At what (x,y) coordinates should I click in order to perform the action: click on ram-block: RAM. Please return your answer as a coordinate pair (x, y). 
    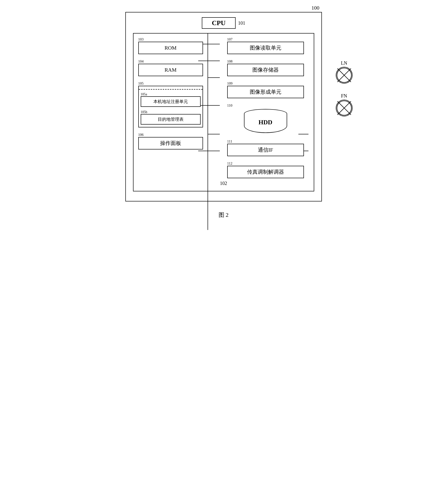
    Looking at the image, I should click on (171, 70).